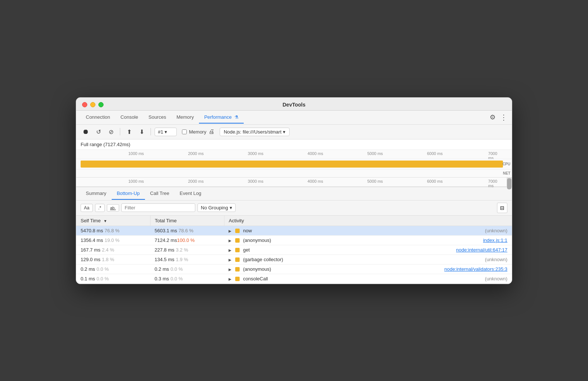 The image size is (588, 381). Describe the element at coordinates (294, 164) in the screenshot. I see `cpu-bar-row: CPU` at that location.